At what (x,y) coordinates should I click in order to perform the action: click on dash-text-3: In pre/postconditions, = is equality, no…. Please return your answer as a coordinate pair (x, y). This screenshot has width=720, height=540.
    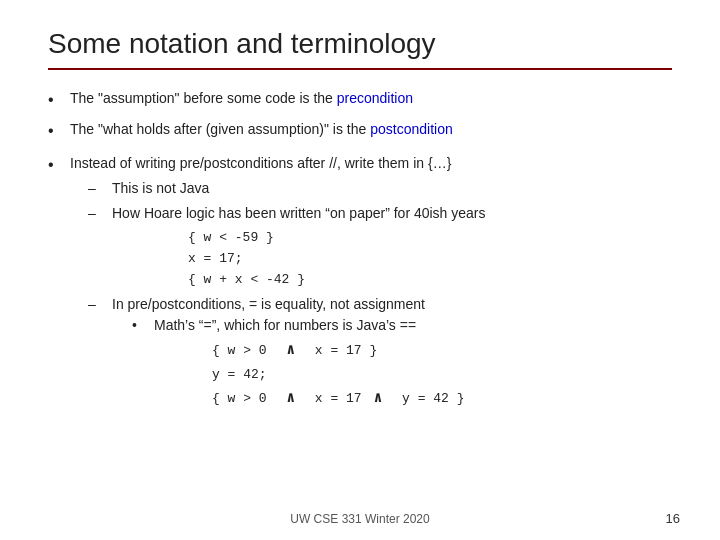
    Looking at the image, I should click on (268, 304).